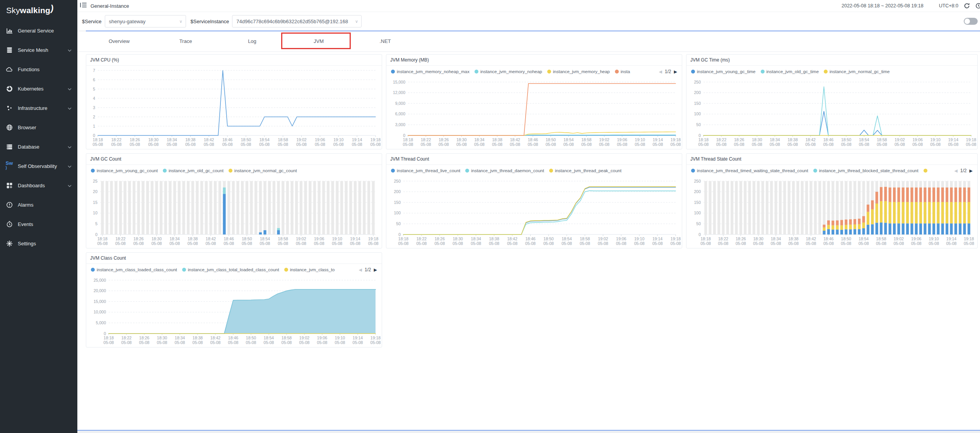 The width and height of the screenshot is (980, 433). What do you see at coordinates (433, 72) in the screenshot?
I see `legend-label: instance_jvm_memory_noheap_max` at bounding box center [433, 72].